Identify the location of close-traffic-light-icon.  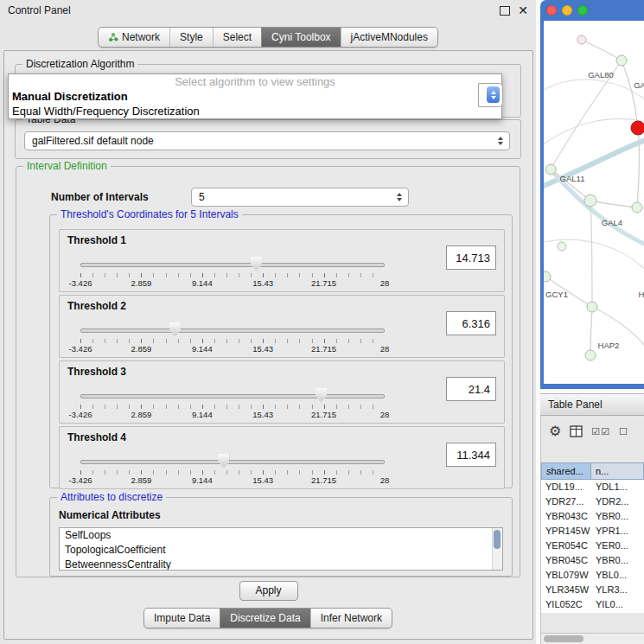
(552, 10).